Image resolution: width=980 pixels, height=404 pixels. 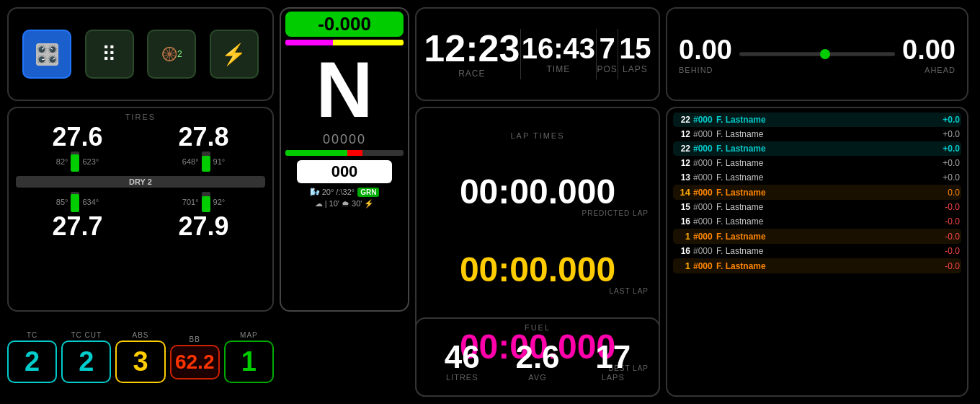 I want to click on weather-detail: ☁ | 10' 🌧 30' ⚡, so click(x=344, y=203).